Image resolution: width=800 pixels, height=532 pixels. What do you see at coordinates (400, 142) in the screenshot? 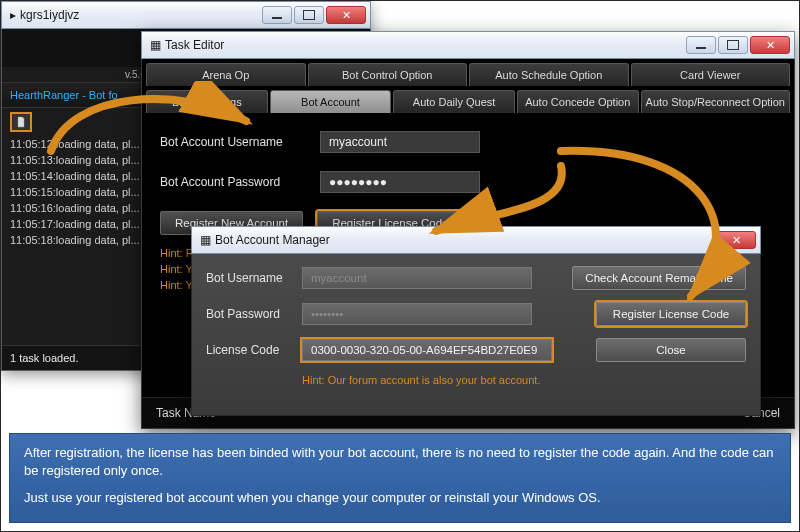
I see `username-input: myaccount` at bounding box center [400, 142].